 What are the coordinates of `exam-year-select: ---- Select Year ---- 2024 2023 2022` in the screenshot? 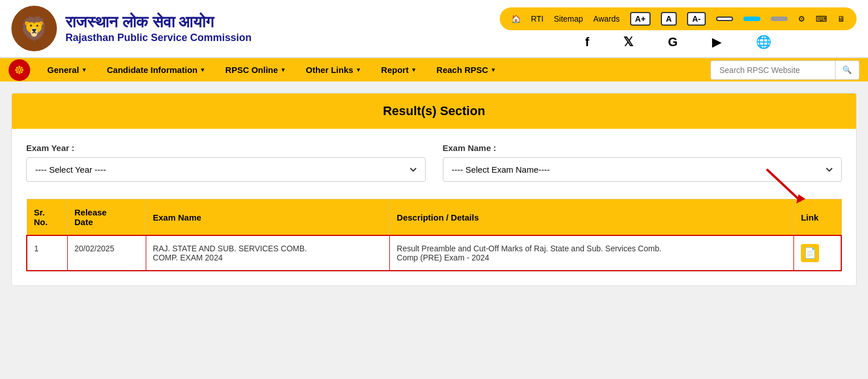 It's located at (226, 170).